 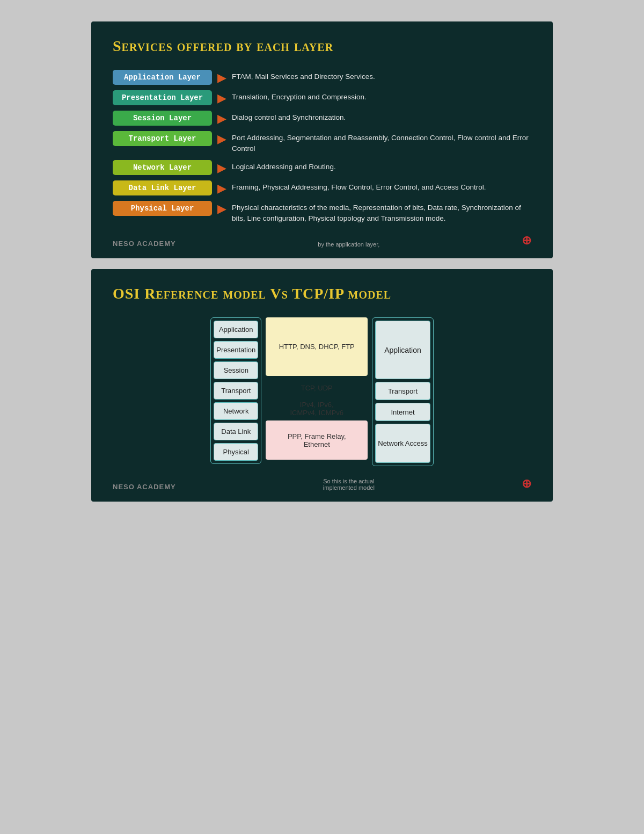 What do you see at coordinates (322, 46) in the screenshot?
I see `slide1-title: Services offered by each layer` at bounding box center [322, 46].